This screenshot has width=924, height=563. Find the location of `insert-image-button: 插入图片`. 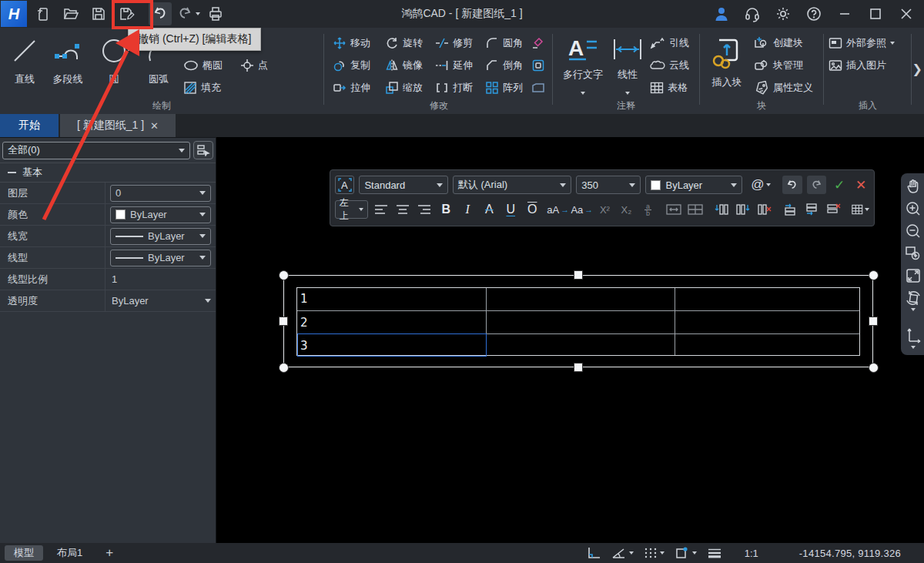

insert-image-button: 插入图片 is located at coordinates (858, 65).